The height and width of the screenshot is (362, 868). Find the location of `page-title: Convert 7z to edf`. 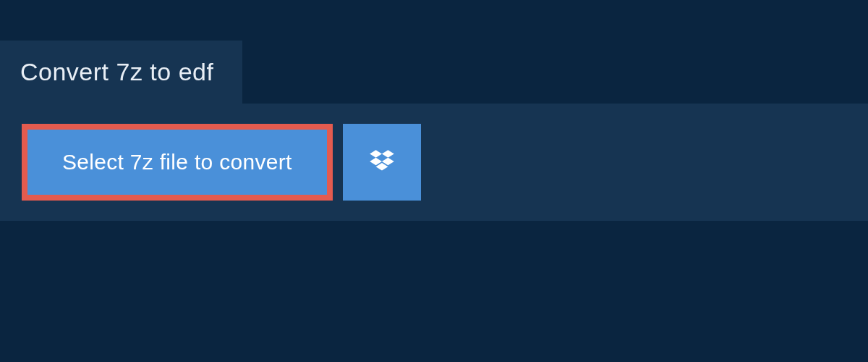

page-title: Convert 7z to edf is located at coordinates (117, 72).